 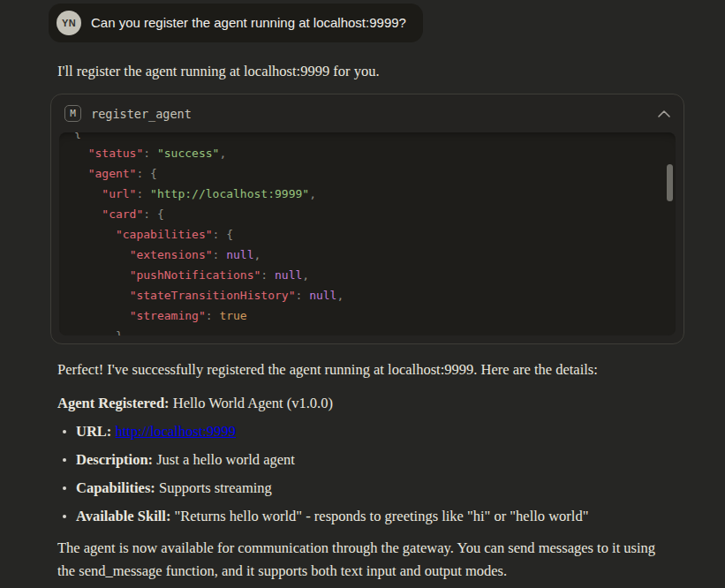 What do you see at coordinates (374, 214) in the screenshot?
I see `code-line: "card": {` at bounding box center [374, 214].